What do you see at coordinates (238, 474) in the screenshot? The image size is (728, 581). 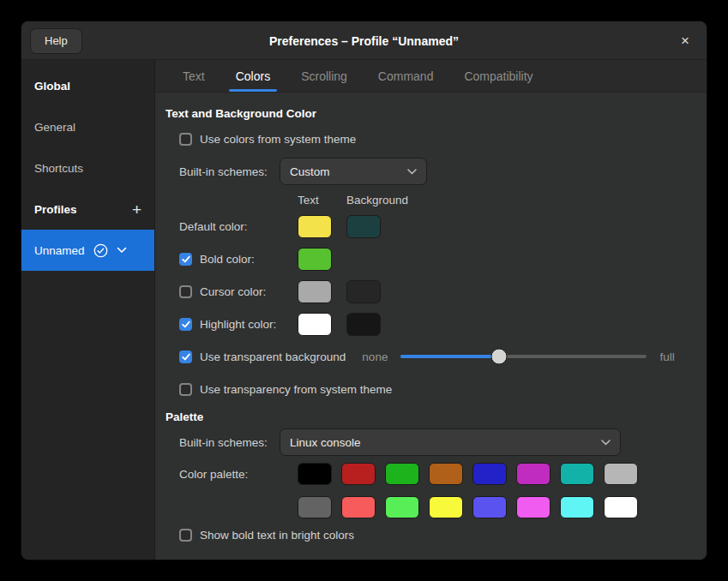 I see `color-palette-label: Color palette:` at bounding box center [238, 474].